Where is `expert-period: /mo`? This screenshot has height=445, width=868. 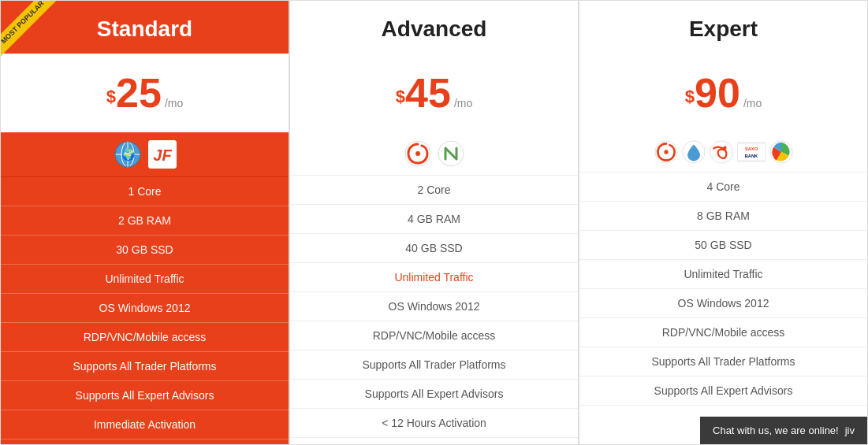 expert-period: /mo is located at coordinates (752, 103).